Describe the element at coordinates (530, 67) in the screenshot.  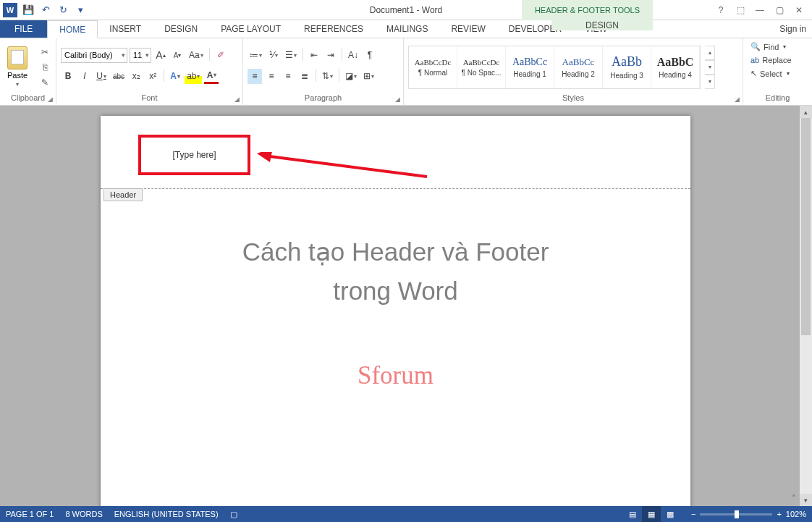
I see `style-item-2: AaBbCcHeading 1` at that location.